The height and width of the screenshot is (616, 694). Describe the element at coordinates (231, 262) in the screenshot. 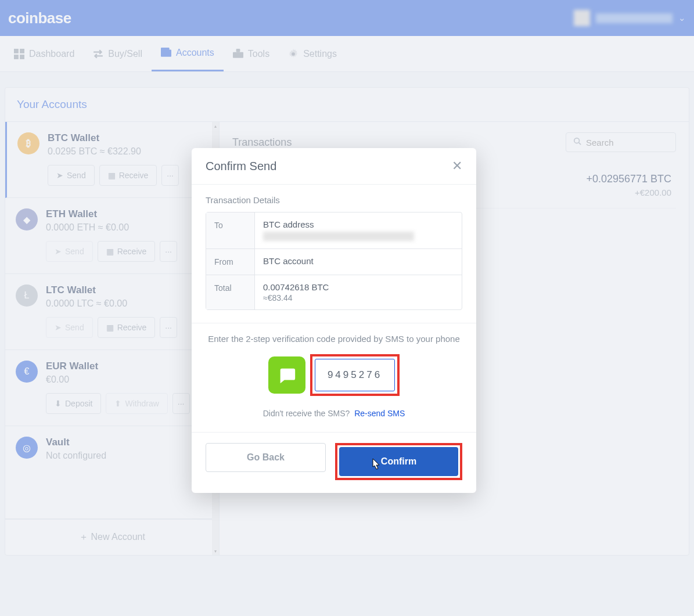

I see `row-label-from: From` at that location.